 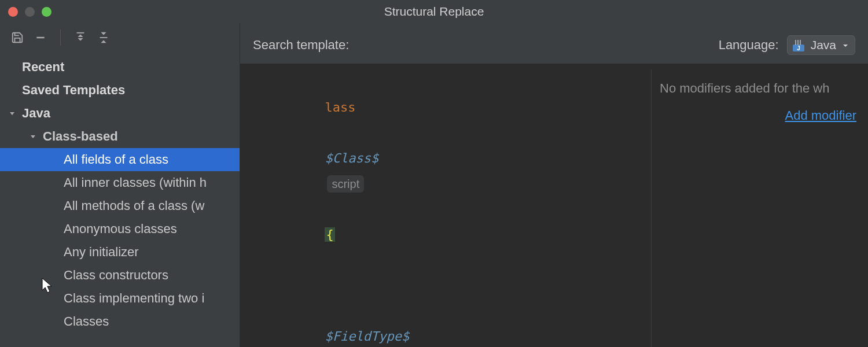 I want to click on search-template-label: Search template:, so click(x=301, y=45).